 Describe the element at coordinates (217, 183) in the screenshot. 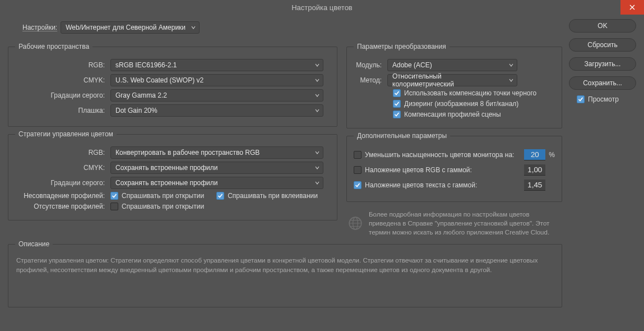

I see `policy-gray-select: Сохранять встроенные профили` at that location.